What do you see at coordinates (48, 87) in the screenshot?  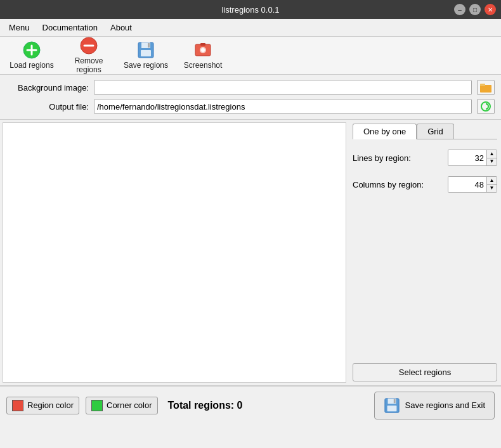 I see `background-image-label: Background image:` at bounding box center [48, 87].